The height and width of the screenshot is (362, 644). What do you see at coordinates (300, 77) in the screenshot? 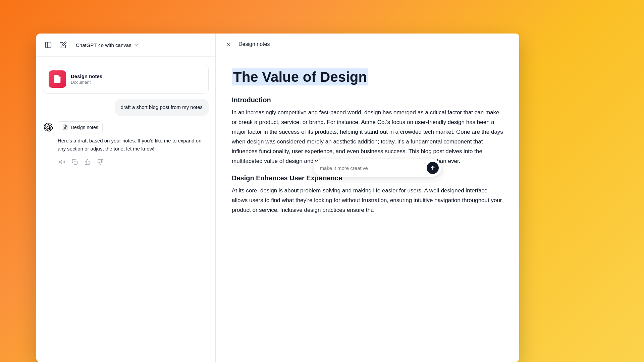
I see `article-heading: The Value of Design` at bounding box center [300, 77].